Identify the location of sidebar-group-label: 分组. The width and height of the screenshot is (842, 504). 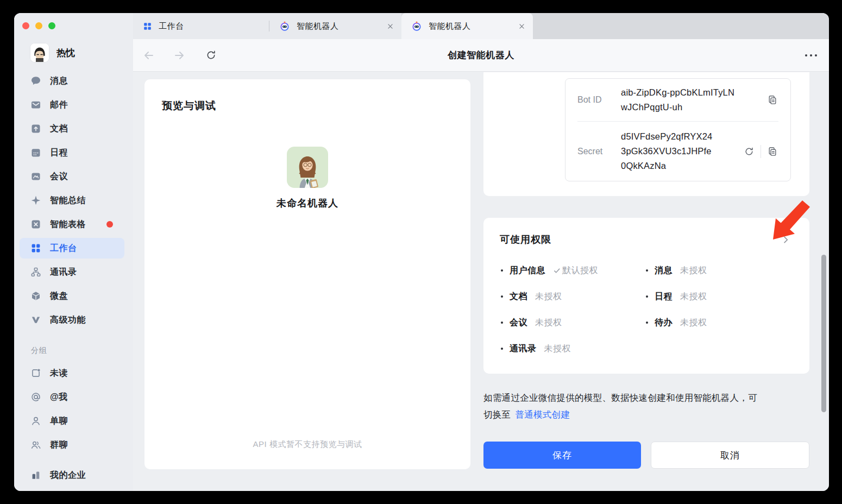
(74, 346).